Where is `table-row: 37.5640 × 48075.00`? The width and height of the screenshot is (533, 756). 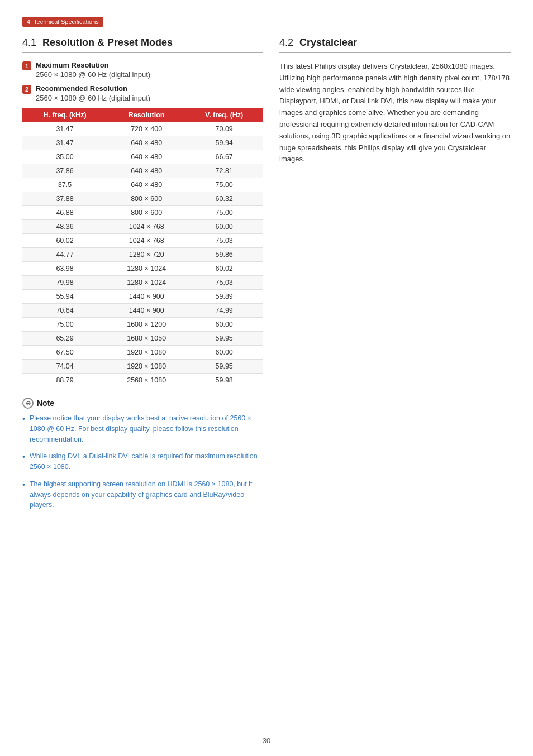 table-row: 37.5640 × 48075.00 is located at coordinates (142, 185).